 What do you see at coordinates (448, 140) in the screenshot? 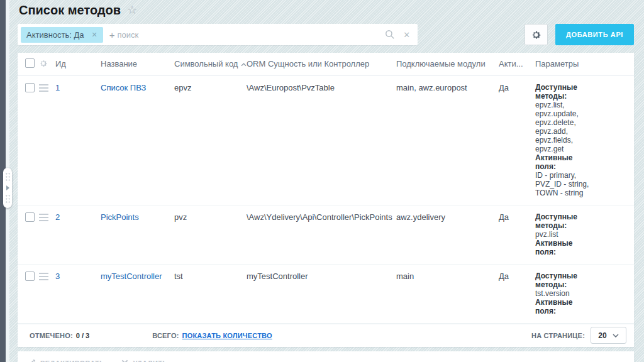
I see `row-modules: main, awz.europost` at bounding box center [448, 140].